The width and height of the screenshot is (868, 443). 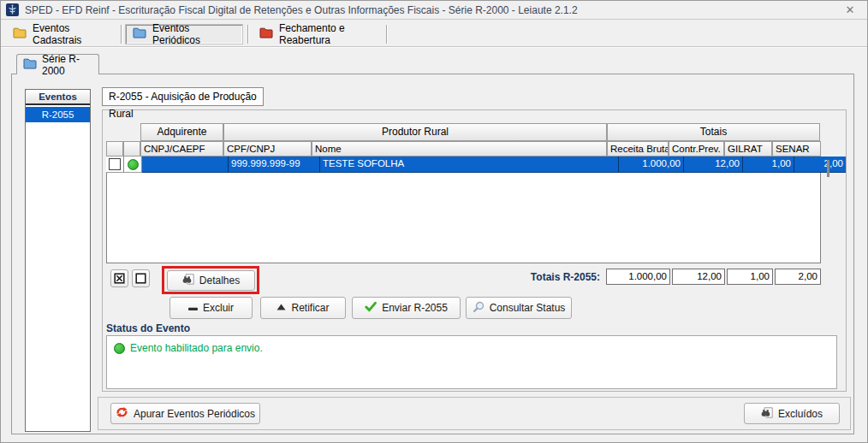 What do you see at coordinates (148, 328) in the screenshot?
I see `status-section-label: Status do Evento` at bounding box center [148, 328].